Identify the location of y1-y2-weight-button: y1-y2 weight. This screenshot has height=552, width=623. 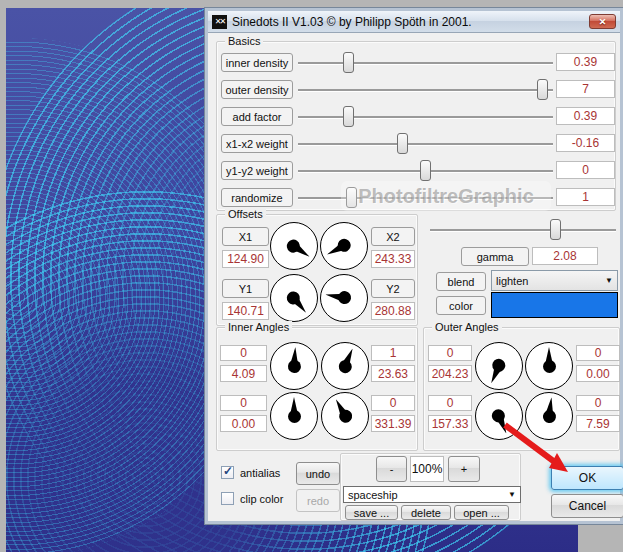
(257, 170).